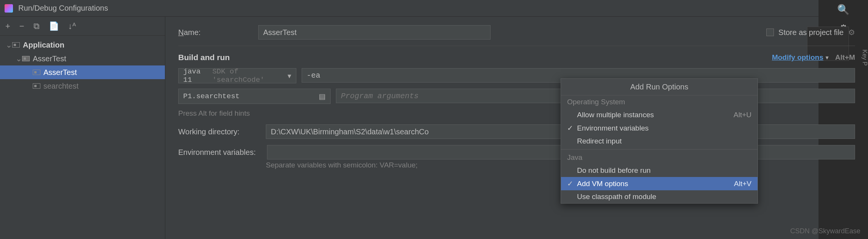  What do you see at coordinates (72, 26) in the screenshot?
I see `sort-config-button: ↓ᴬ` at bounding box center [72, 26].